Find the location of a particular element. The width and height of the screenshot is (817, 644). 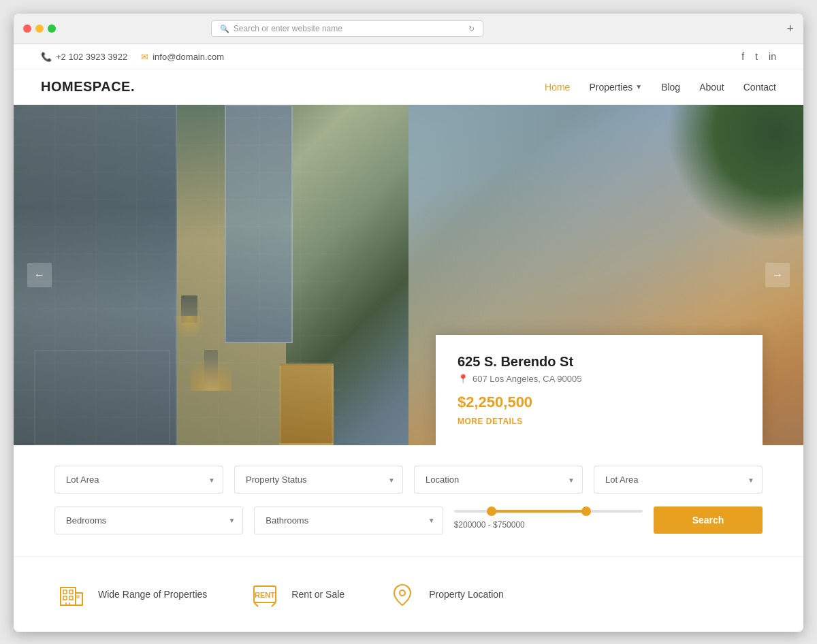

address-bar: 🔍 Search or enter website name ↻ is located at coordinates (347, 29).